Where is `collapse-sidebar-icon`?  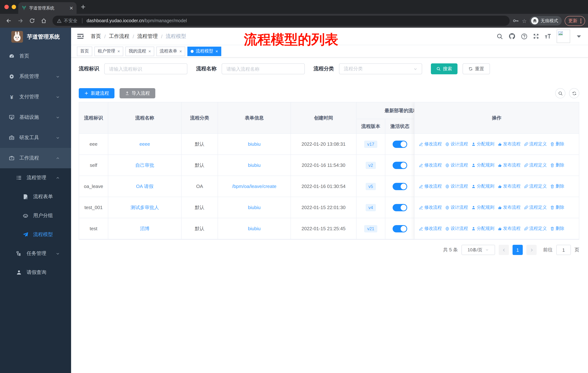 collapse-sidebar-icon is located at coordinates (80, 36).